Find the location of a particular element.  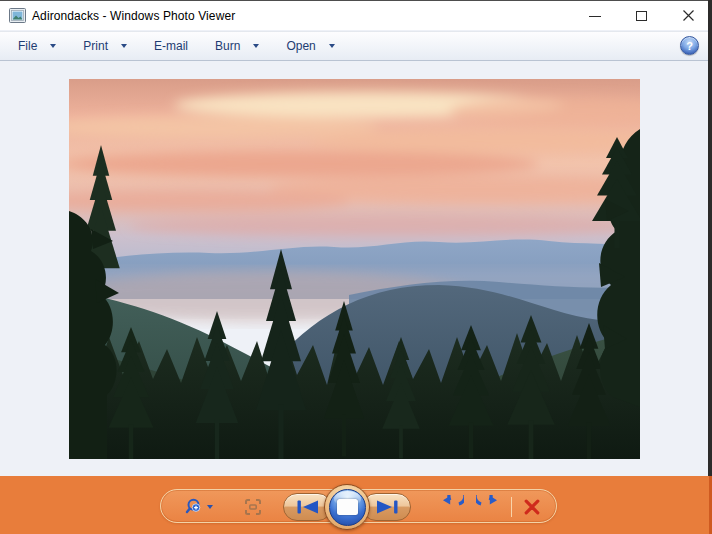

minimize-button is located at coordinates (594, 16).